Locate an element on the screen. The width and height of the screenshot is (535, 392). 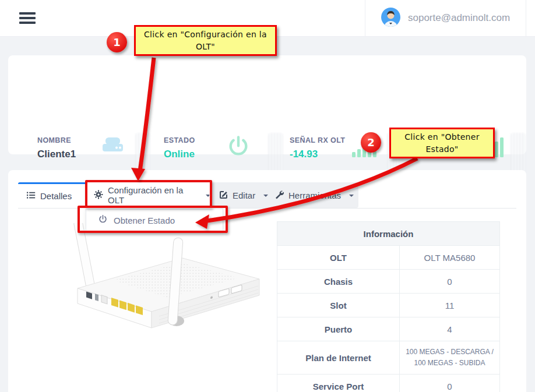
tab-editar: Editar is located at coordinates (238, 195).